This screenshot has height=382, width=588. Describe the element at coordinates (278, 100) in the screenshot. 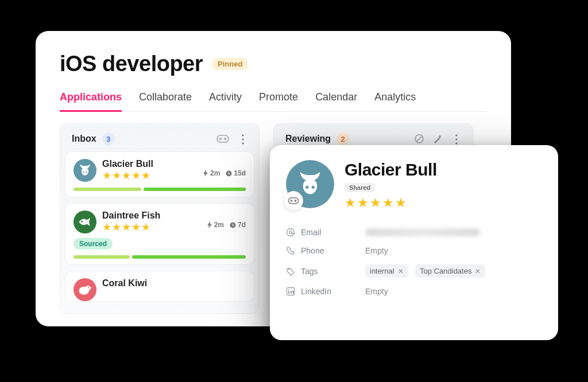

I see `tab-promote: Promote` at that location.